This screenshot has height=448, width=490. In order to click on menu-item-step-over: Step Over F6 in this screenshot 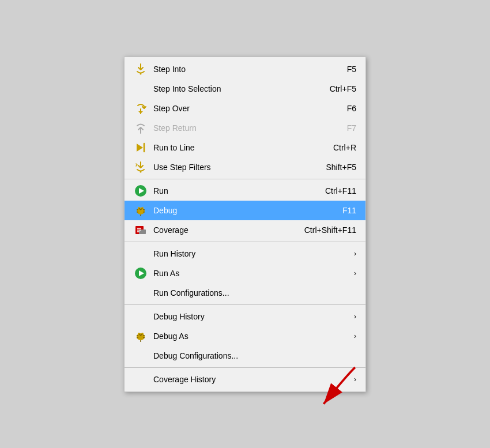, I will do `click(245, 108)`.